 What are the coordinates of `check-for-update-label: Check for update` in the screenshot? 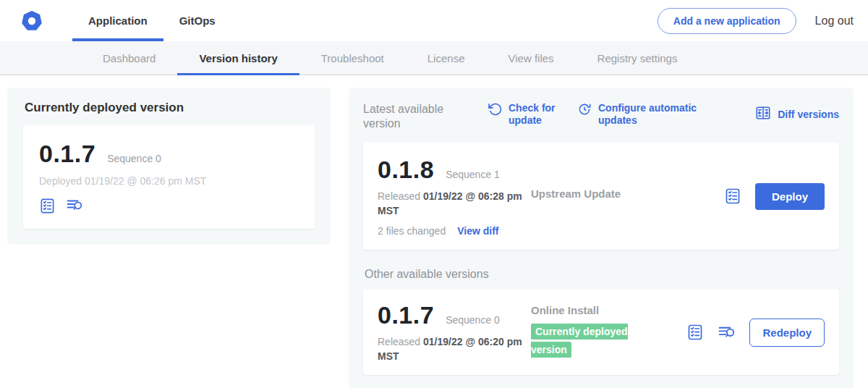 It's located at (534, 114).